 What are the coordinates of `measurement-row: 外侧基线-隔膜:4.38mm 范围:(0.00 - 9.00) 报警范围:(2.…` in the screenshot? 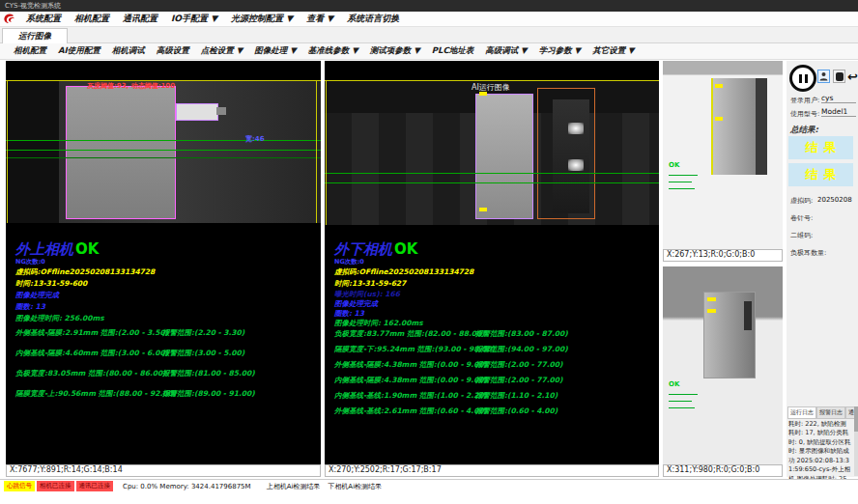 It's located at (492, 366).